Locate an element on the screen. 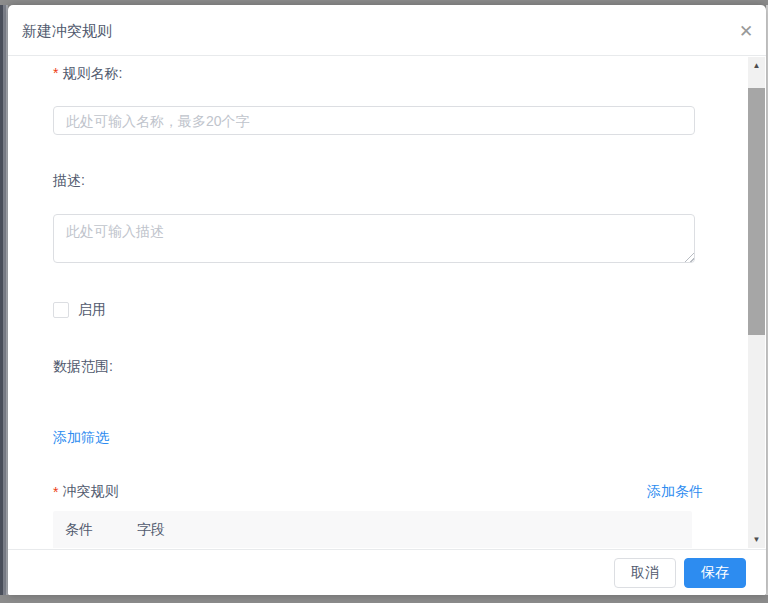 The height and width of the screenshot is (603, 768). enable-checkbox is located at coordinates (61, 310).